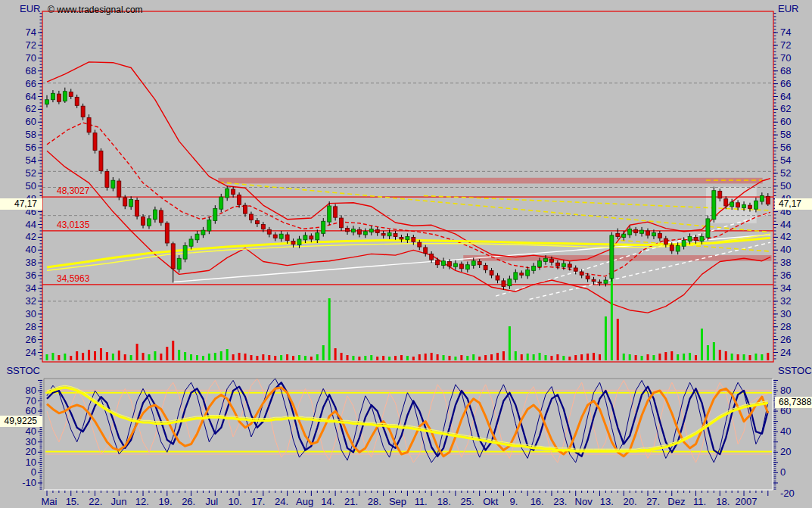 The width and height of the screenshot is (812, 508). I want to click on price-axis-label-left: 60, so click(25, 122).